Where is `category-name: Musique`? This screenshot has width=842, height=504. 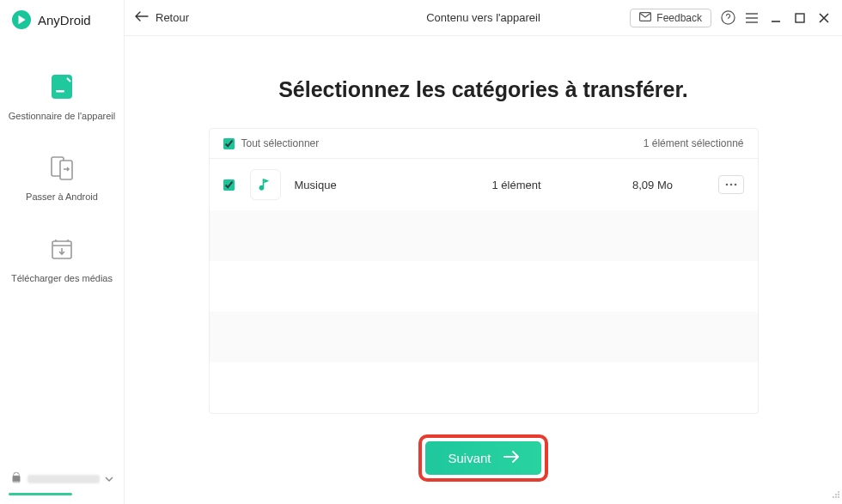
category-name: Musique is located at coordinates (363, 185).